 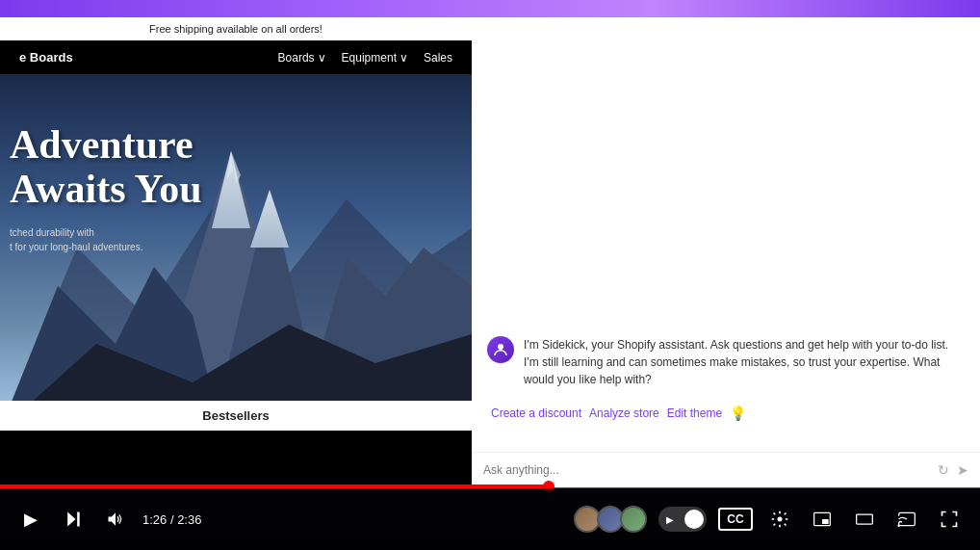 What do you see at coordinates (735, 519) in the screenshot?
I see `cc-icon: CC` at bounding box center [735, 519].